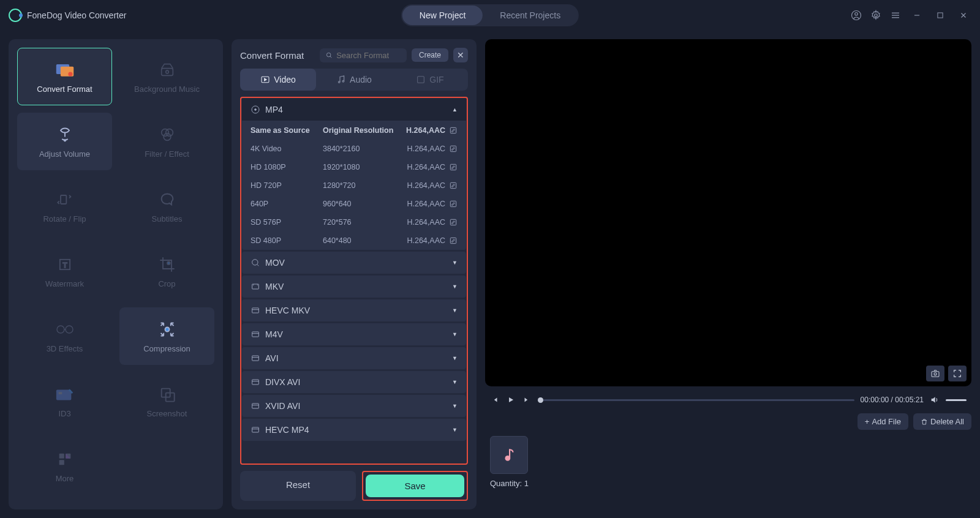  What do you see at coordinates (354, 149) in the screenshot?
I see `format-option: 4K Video3840*2160H.264,AAC` at bounding box center [354, 149].